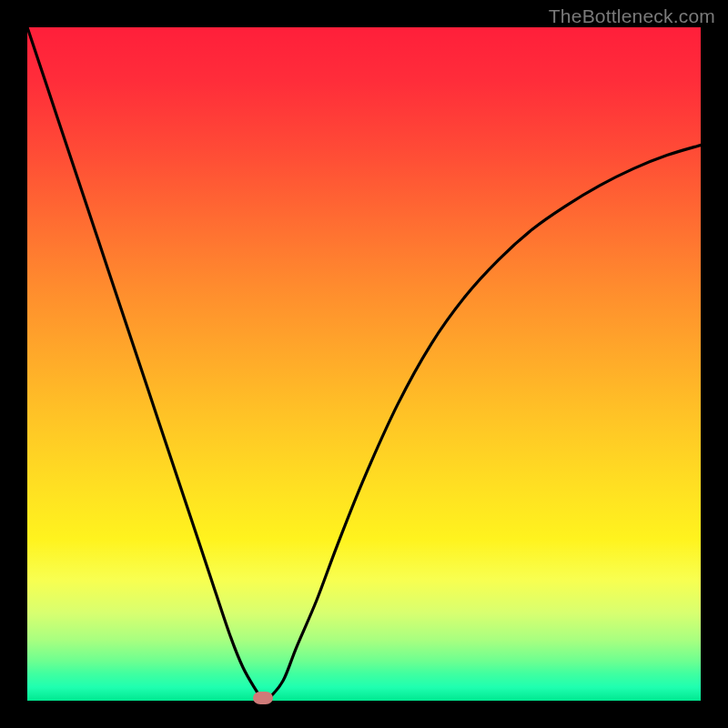 The height and width of the screenshot is (728, 728). What do you see at coordinates (632, 16) in the screenshot?
I see `watermark-text: TheBottleneck.com` at bounding box center [632, 16].